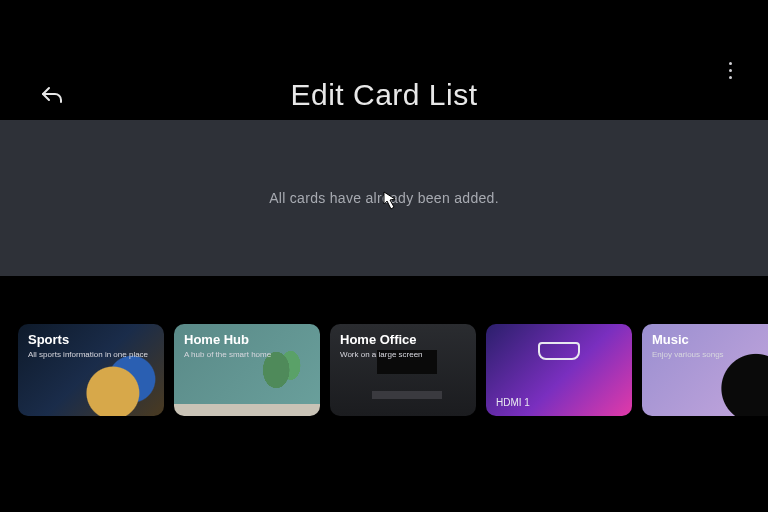 The height and width of the screenshot is (512, 768). I want to click on card-home-hub: Home Hub A hub of the smart home, so click(247, 370).